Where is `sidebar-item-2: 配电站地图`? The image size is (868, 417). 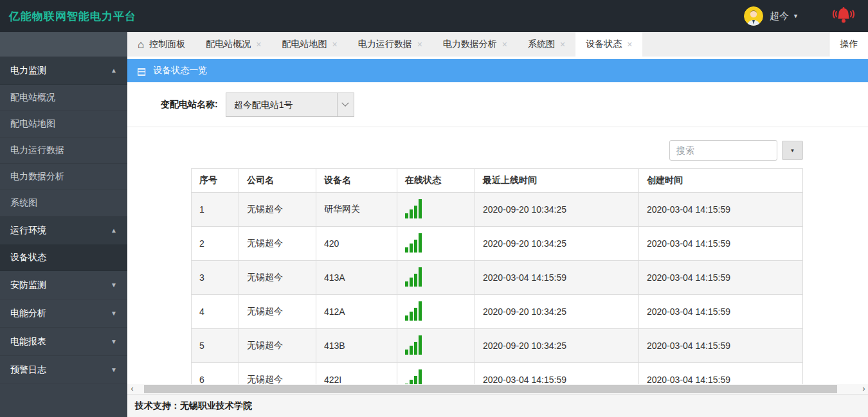 sidebar-item-2: 配电站地图 is located at coordinates (64, 125).